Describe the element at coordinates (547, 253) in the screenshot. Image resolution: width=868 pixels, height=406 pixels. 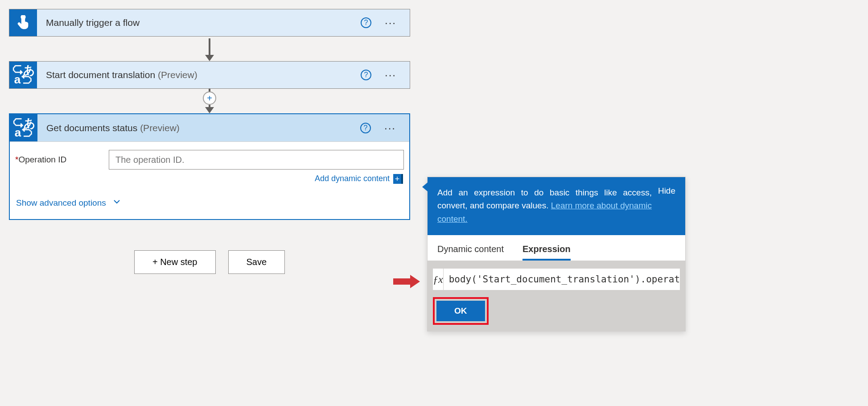
I see `tab-expression: Expression` at that location.